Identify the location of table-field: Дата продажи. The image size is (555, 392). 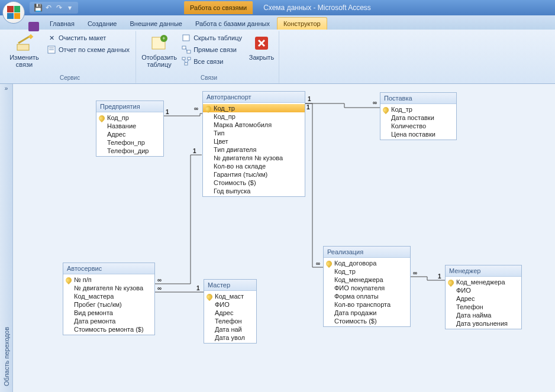
(367, 313).